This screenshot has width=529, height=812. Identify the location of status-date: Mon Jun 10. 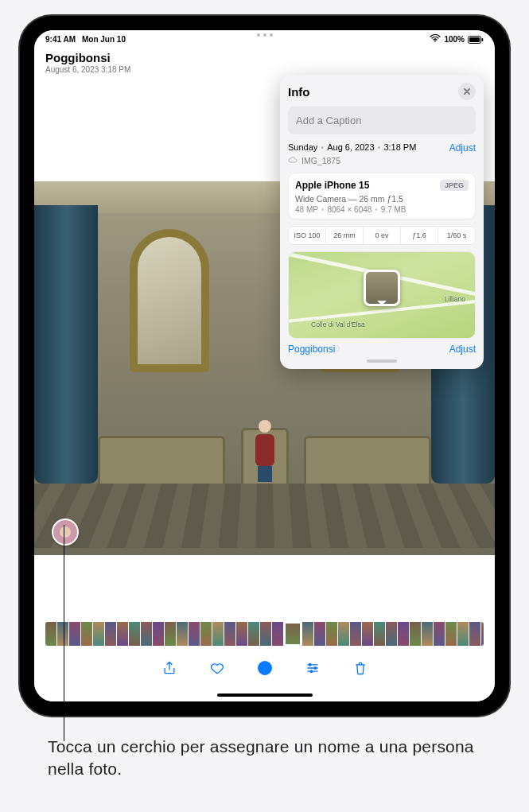
(103, 40).